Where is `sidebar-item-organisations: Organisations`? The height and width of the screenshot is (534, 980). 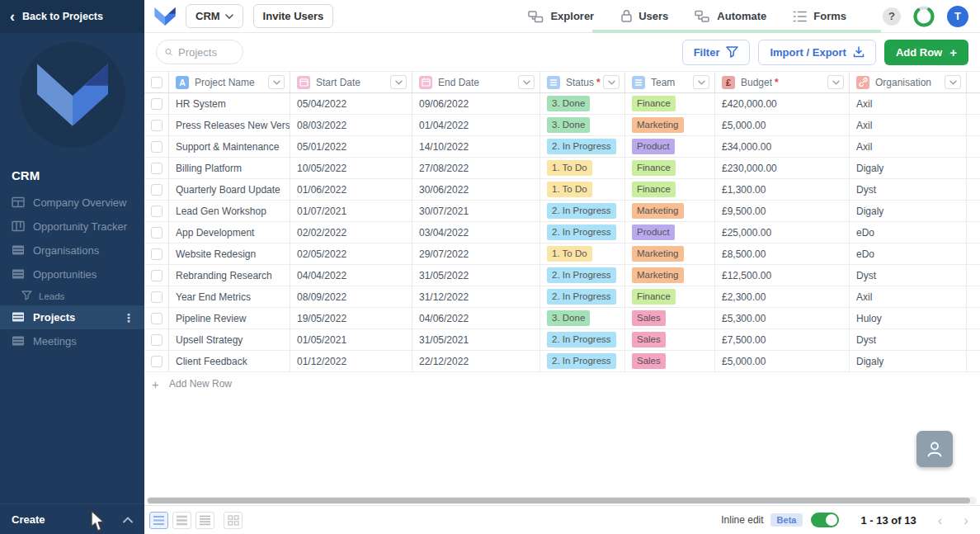
sidebar-item-organisations: Organisations is located at coordinates (73, 251).